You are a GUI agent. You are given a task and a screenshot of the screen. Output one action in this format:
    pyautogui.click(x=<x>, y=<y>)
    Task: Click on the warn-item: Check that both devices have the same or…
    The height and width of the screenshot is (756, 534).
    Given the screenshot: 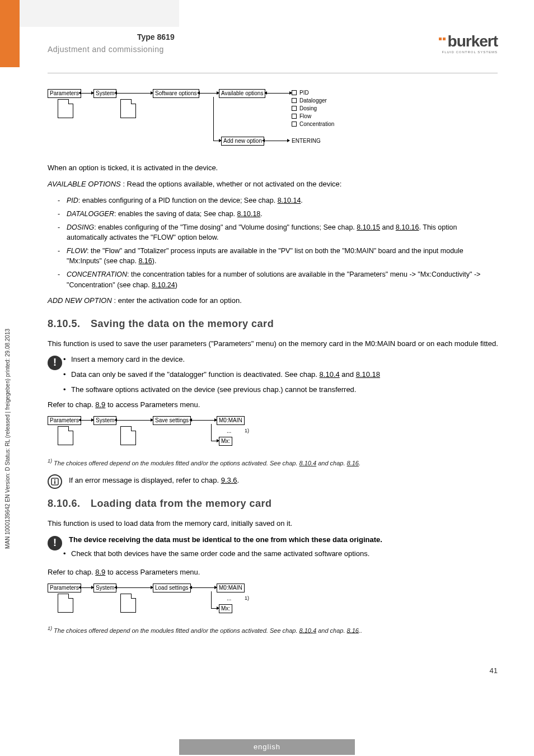 What is the action you would take?
    pyautogui.click(x=284, y=554)
    